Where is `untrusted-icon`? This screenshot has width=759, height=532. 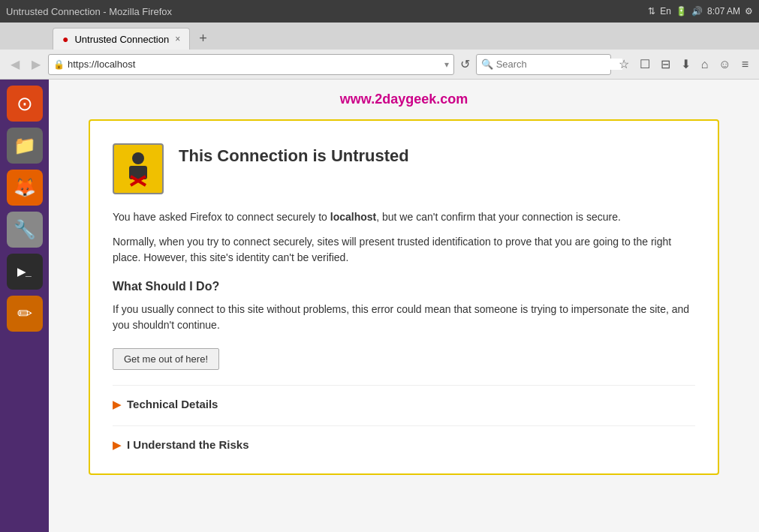 untrusted-icon is located at coordinates (138, 169).